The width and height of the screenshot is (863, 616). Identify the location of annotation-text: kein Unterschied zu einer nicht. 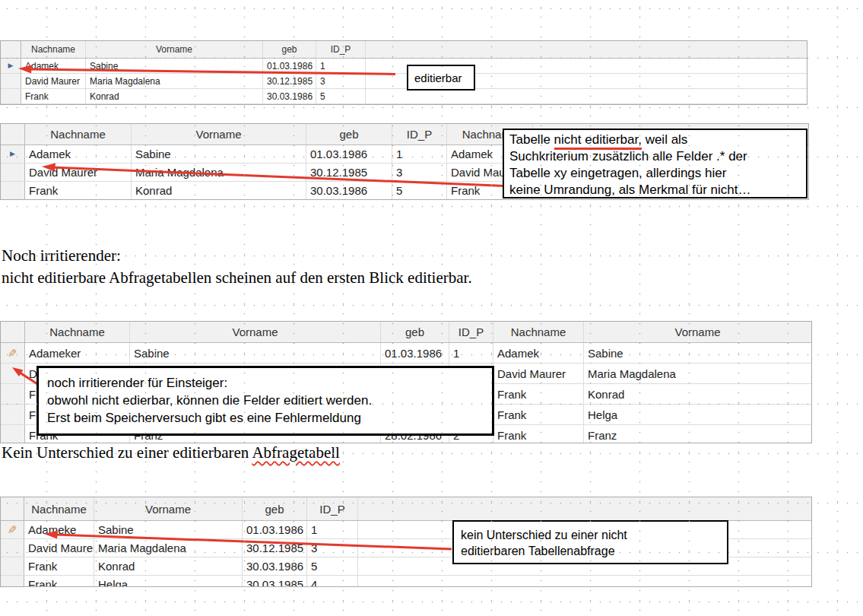
(594, 535).